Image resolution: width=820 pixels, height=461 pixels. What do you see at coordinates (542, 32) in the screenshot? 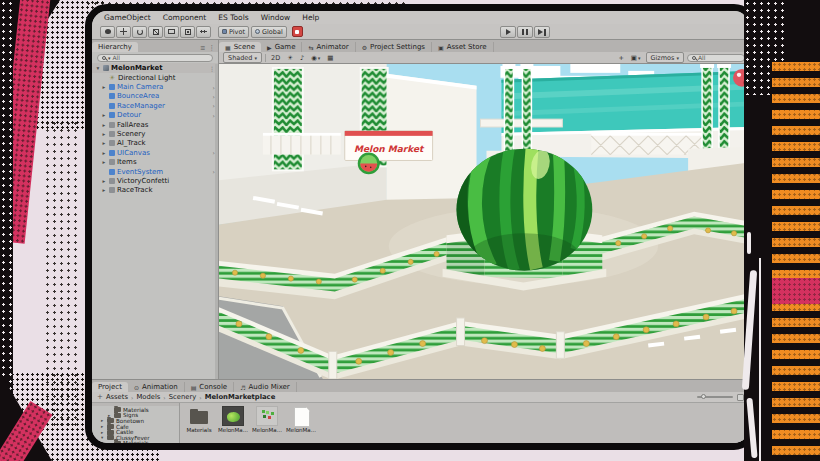
I see `step-button` at bounding box center [542, 32].